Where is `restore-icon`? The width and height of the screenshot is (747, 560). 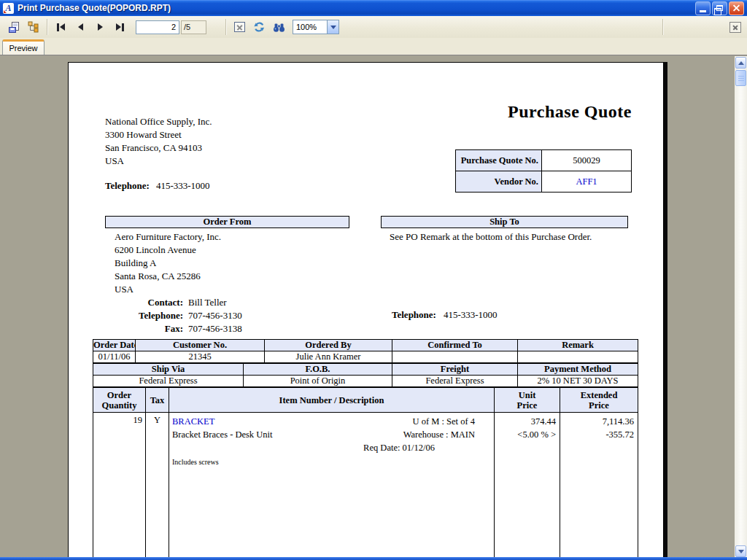
restore-icon is located at coordinates (719, 8).